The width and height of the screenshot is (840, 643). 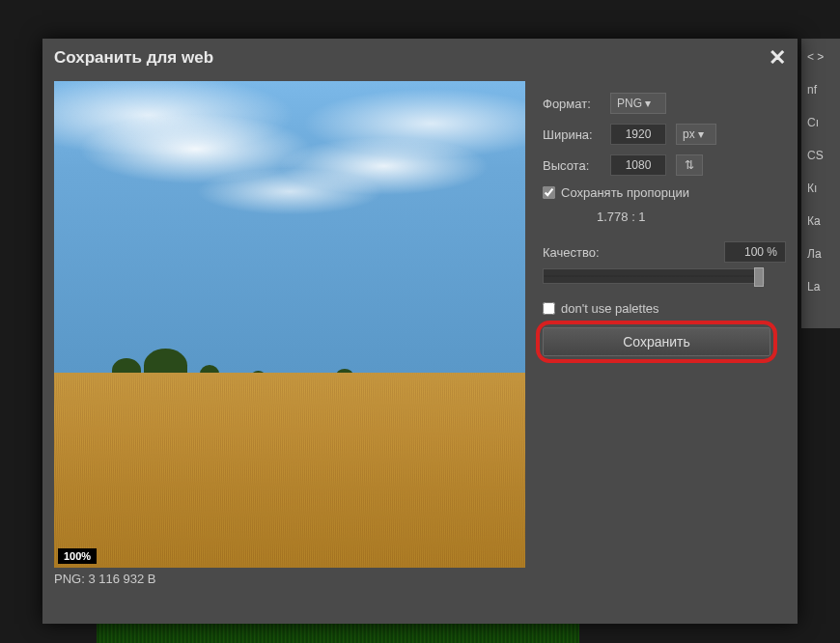 I want to click on format-label: Формат:, so click(x=572, y=104).